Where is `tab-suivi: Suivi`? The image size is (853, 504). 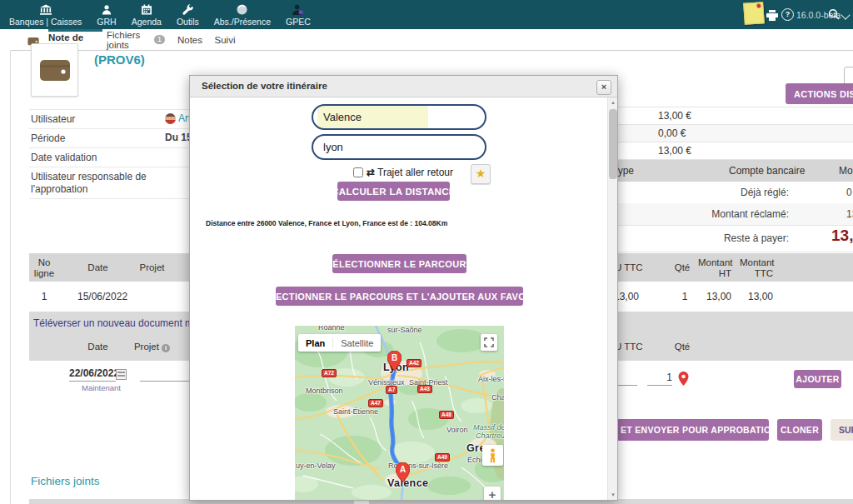
tab-suivi: Suivi is located at coordinates (225, 40).